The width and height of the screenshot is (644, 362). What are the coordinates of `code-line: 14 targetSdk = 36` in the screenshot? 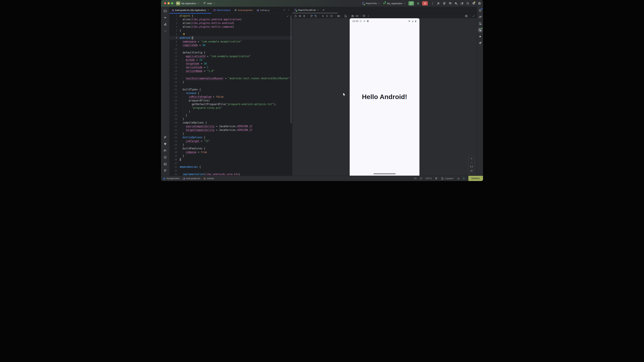 It's located at (231, 64).